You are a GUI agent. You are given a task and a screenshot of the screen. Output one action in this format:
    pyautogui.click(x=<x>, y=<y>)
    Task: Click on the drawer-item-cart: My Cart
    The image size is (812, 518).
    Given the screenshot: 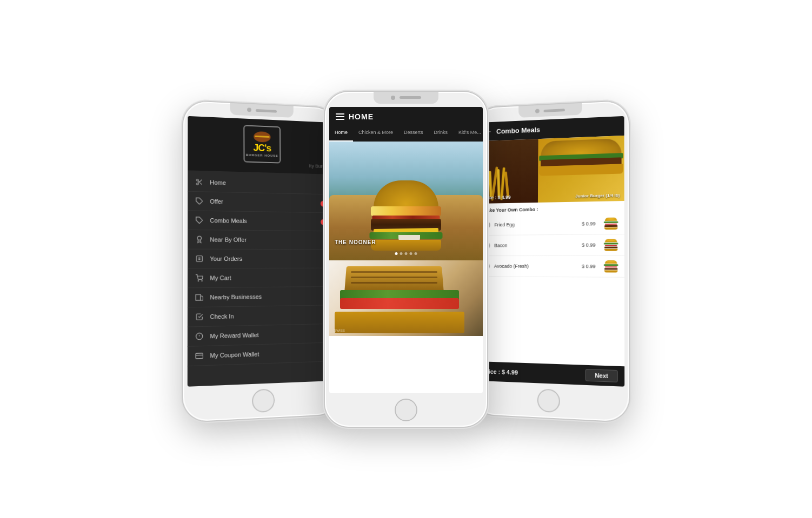 What is the action you would take?
    pyautogui.click(x=261, y=278)
    